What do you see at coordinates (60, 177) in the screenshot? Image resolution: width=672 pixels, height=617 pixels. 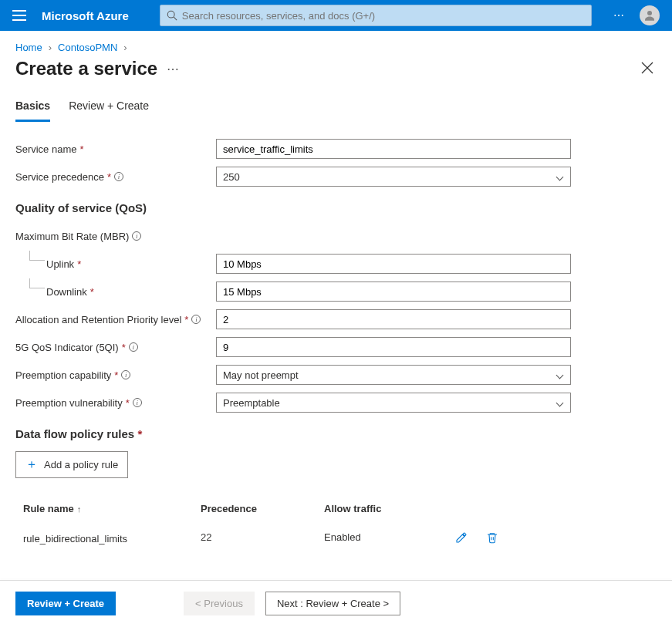 I see `service-precedence-label: Service precedence` at bounding box center [60, 177].